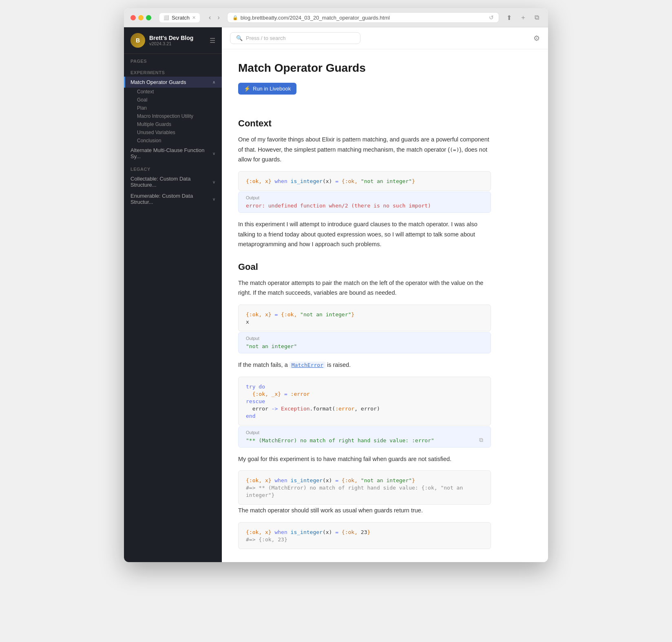  What do you see at coordinates (363, 18) in the screenshot?
I see `url-bar: 🔒 blog.brettbeatty.com/2024_03_20_match_…` at bounding box center [363, 18].